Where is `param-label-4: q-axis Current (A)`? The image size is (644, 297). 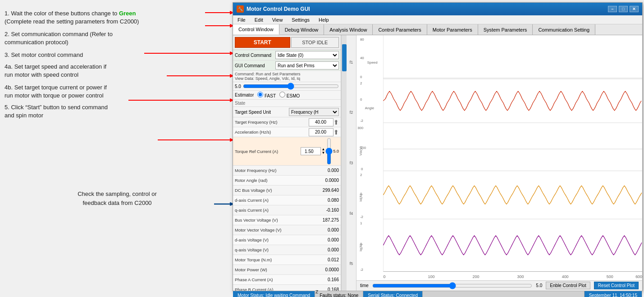 param-label-4: q-axis Current (A) is located at coordinates (274, 210).